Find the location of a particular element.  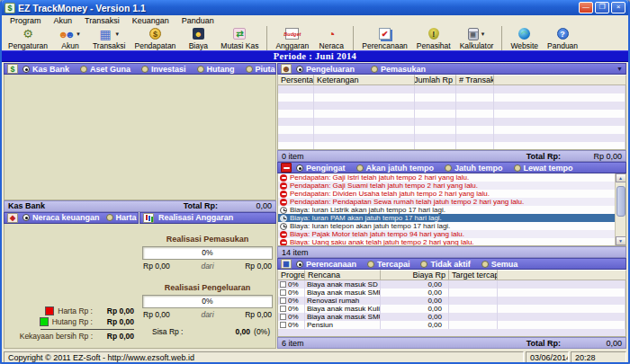

planning-tab-label: Perencanaan is located at coordinates (331, 264).